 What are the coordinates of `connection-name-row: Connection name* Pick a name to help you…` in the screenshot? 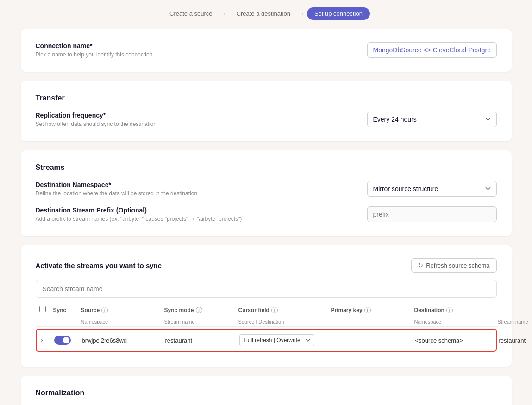 It's located at (266, 50).